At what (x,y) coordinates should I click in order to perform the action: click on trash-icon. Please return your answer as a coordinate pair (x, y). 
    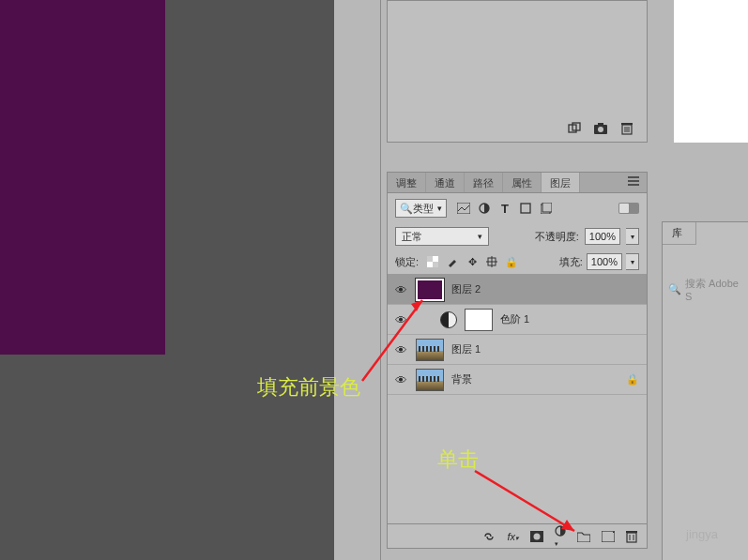
    Looking at the image, I should click on (627, 129).